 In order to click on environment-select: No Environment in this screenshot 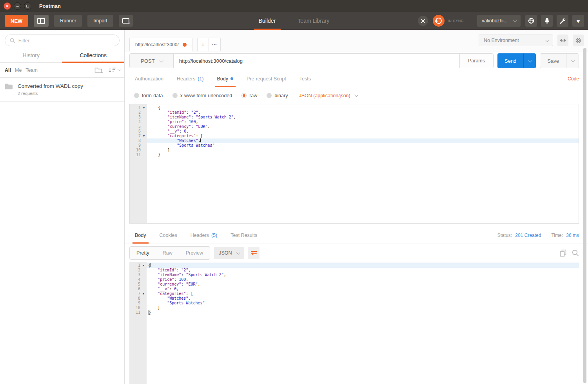, I will do `click(516, 40)`.